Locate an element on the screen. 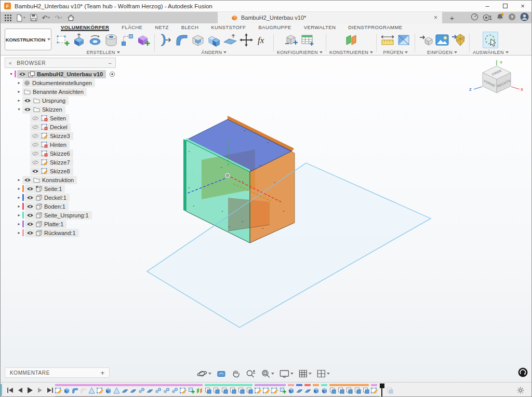 The height and width of the screenshot is (397, 532). zoom-button is located at coordinates (250, 374).